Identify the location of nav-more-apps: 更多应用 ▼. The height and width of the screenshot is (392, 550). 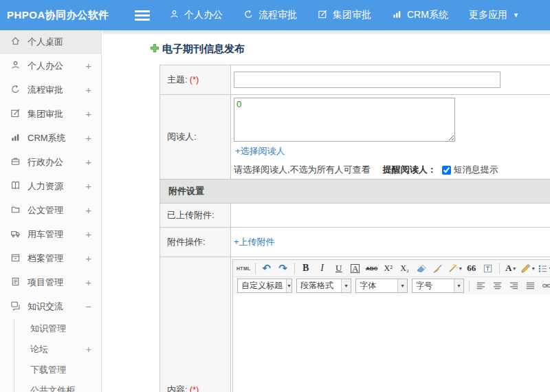
(494, 15).